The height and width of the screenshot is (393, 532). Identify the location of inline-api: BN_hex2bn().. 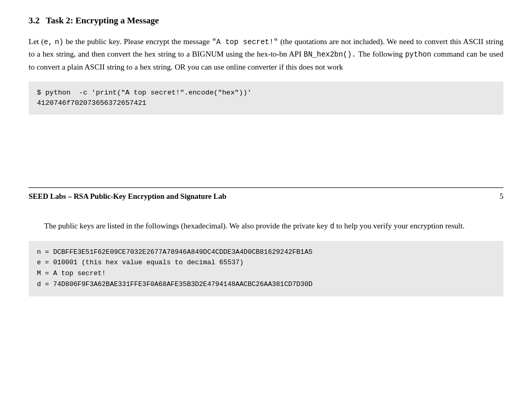
(330, 55).